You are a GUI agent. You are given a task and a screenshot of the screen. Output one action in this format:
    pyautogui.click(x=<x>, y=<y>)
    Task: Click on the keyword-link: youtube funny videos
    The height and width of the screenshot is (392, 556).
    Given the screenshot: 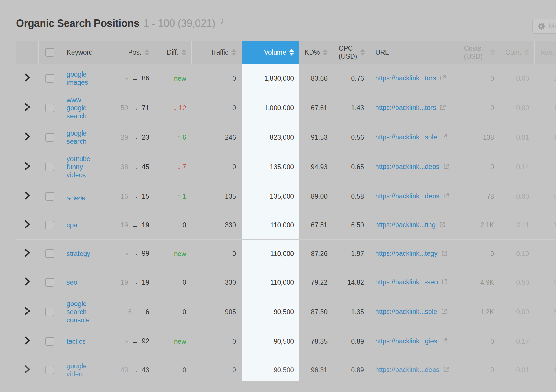 What is the action you would take?
    pyautogui.click(x=78, y=167)
    